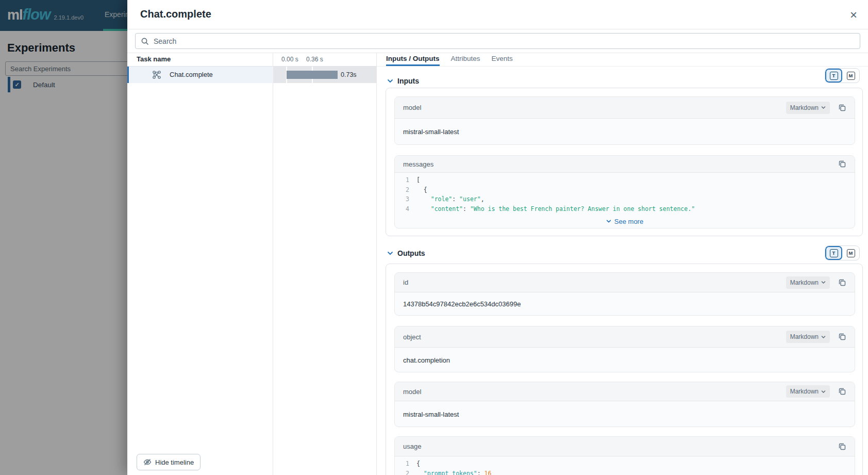 The image size is (868, 475). Describe the element at coordinates (174, 462) in the screenshot. I see `hide-timeline-label: Hide timeline` at that location.